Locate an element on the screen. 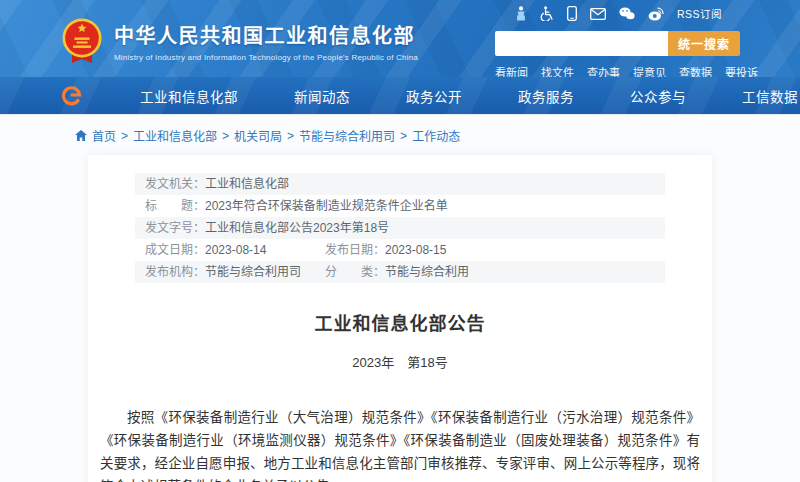 The width and height of the screenshot is (800, 482). mobile-icon is located at coordinates (572, 14).